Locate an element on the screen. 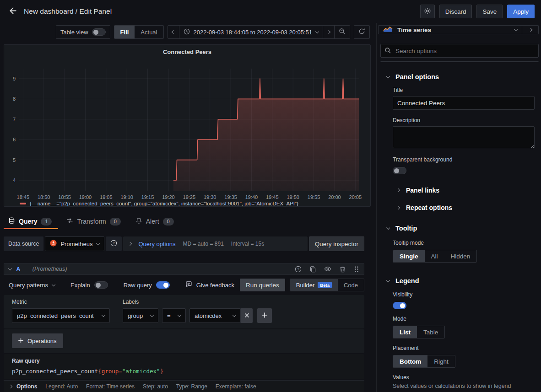  editor-tabs: Query 1 Transform 0 Alert 0 is located at coordinates (188, 223).